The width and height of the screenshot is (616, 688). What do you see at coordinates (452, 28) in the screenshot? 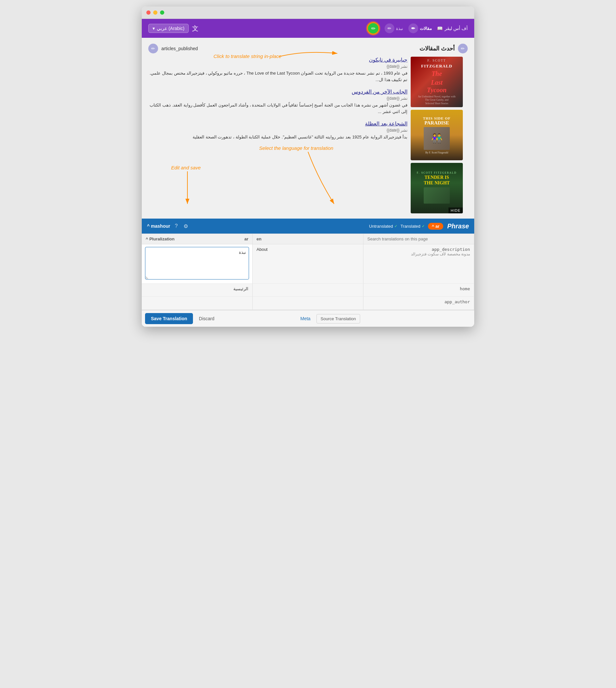
I see `site-name: 📖 أف أس ليڤر` at bounding box center [452, 28].